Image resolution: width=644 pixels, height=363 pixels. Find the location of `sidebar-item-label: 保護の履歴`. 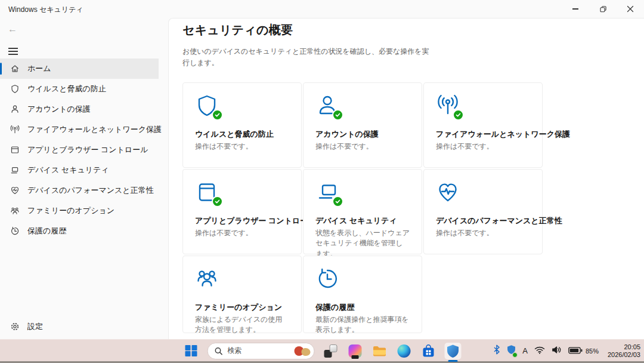

sidebar-item-label: 保護の履歴 is located at coordinates (47, 231).